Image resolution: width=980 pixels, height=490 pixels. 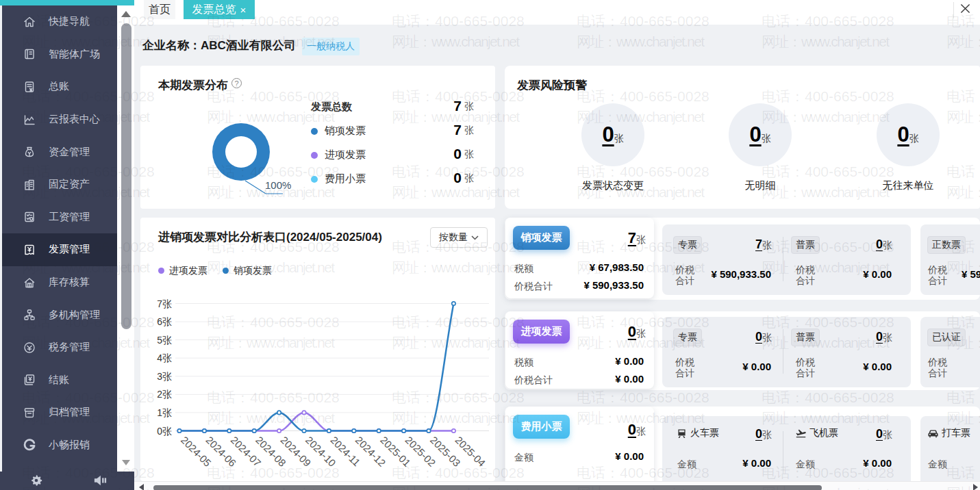 I want to click on svg-text: 5张, so click(x=164, y=340).